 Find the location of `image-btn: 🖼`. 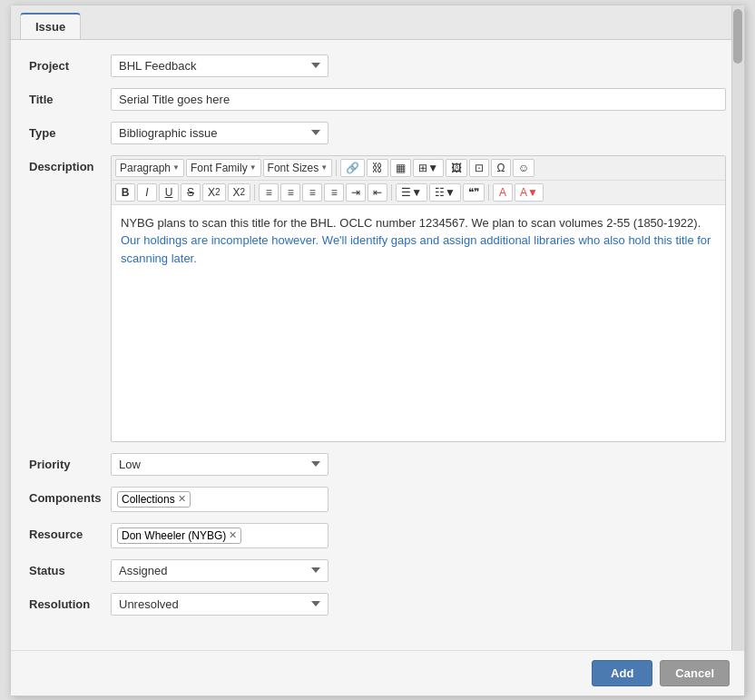

image-btn: 🖼 is located at coordinates (456, 168).